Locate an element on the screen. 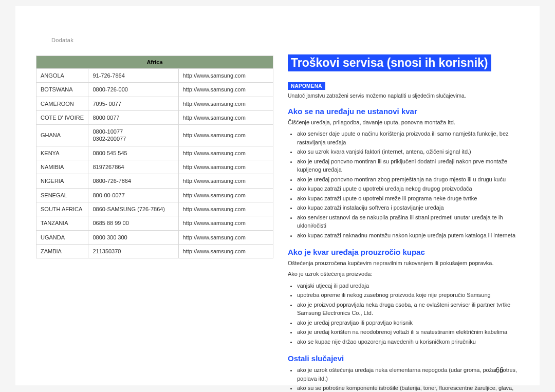 The height and width of the screenshot is (392, 555). country-cell: ZAMBIA is located at coordinates (63, 251).